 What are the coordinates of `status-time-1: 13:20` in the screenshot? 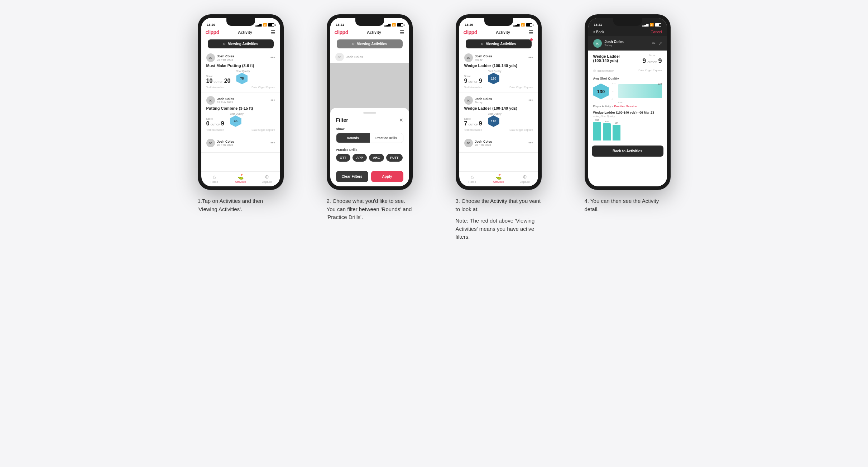 It's located at (211, 25).